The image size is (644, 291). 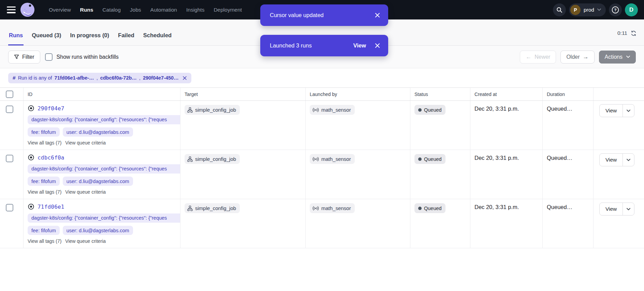 What do you see at coordinates (529, 57) in the screenshot?
I see `arrow-left-icon: ←` at bounding box center [529, 57].